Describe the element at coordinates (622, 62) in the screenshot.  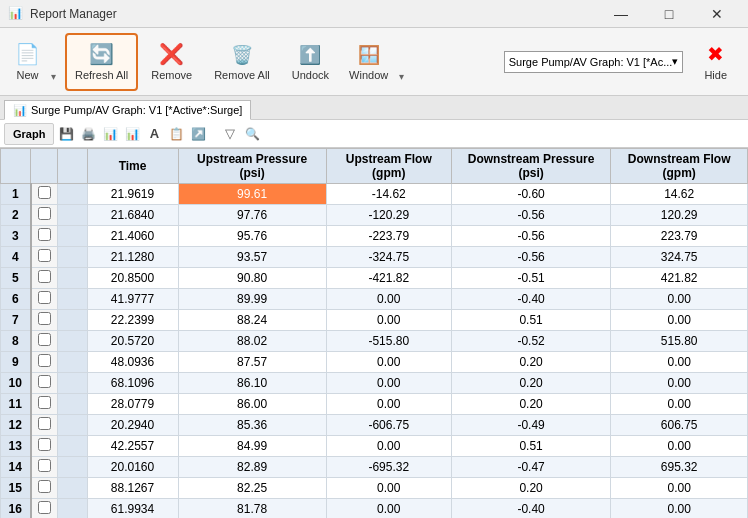
I see `toolbar-right: Surge Pump/AV Graph: V1 [*Ac... ▾ Hide` at that location.